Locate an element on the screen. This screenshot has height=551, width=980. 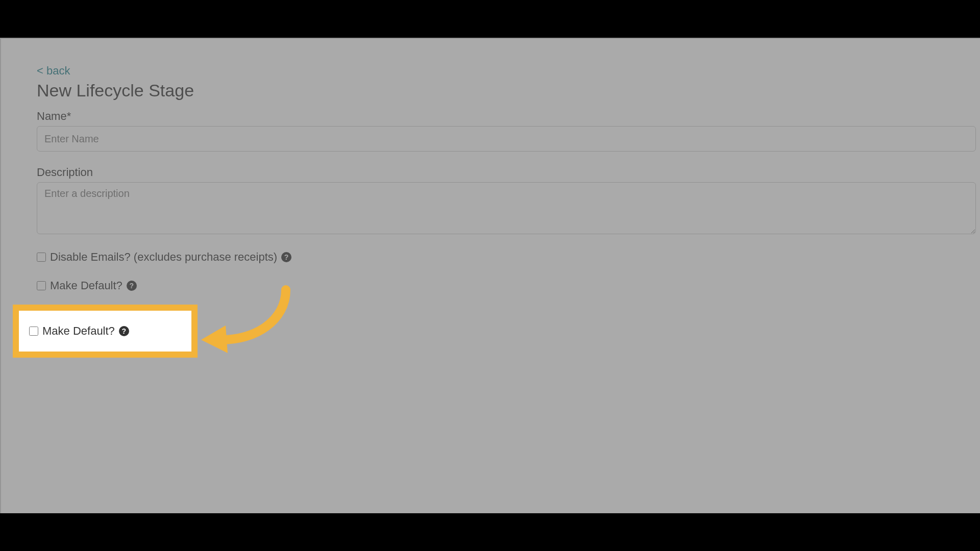
back-link: < back is located at coordinates (53, 71).